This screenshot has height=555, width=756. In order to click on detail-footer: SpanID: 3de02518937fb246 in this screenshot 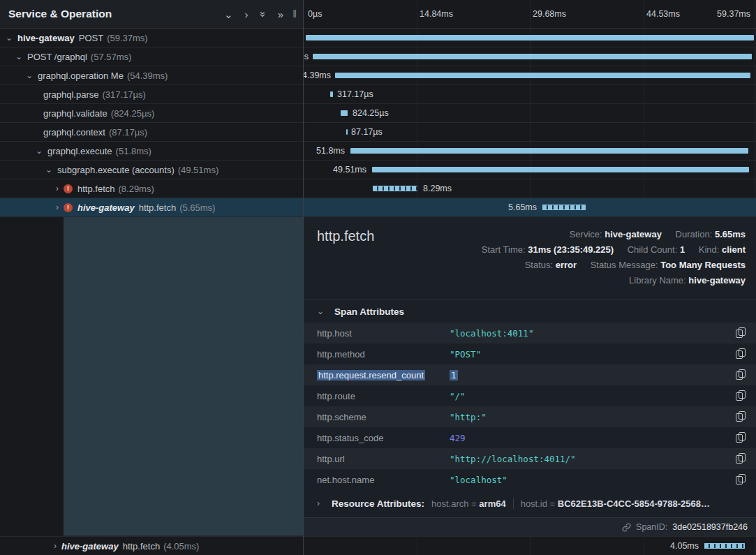, I will do `click(530, 526)`.